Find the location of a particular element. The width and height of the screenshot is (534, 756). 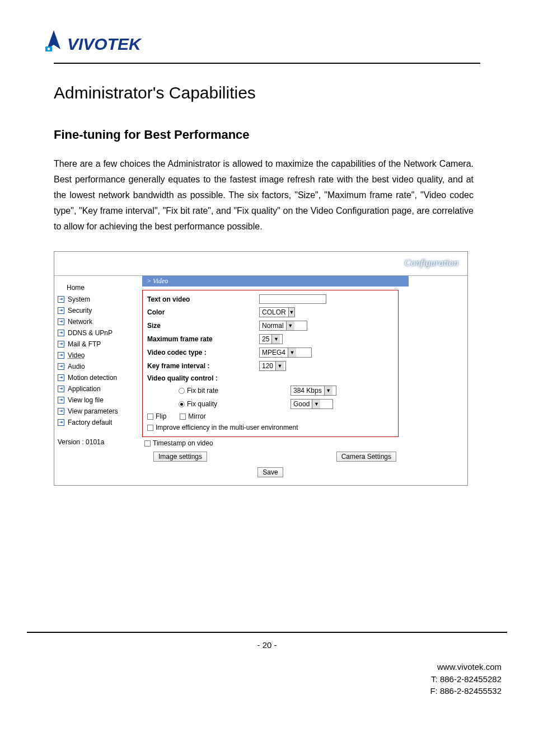

sidebar-item-label: Security is located at coordinates (79, 311).